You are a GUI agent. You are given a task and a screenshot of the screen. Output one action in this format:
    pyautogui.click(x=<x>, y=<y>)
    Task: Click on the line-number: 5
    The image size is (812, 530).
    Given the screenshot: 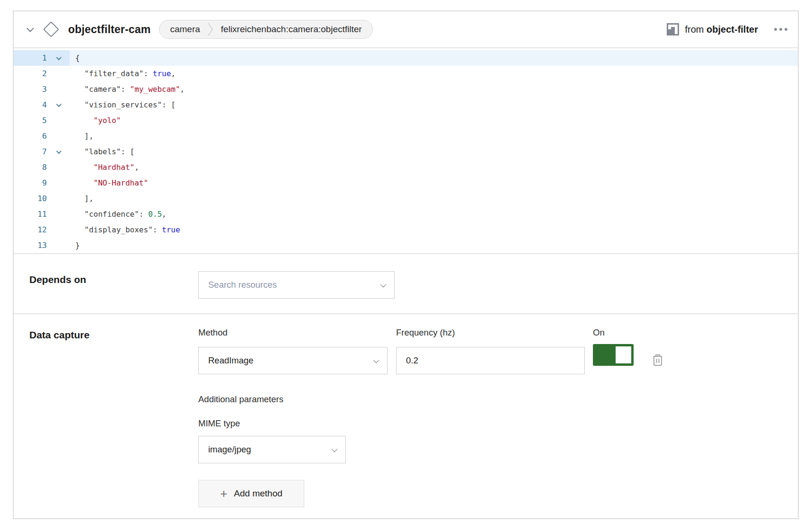 What is the action you would take?
    pyautogui.click(x=30, y=120)
    